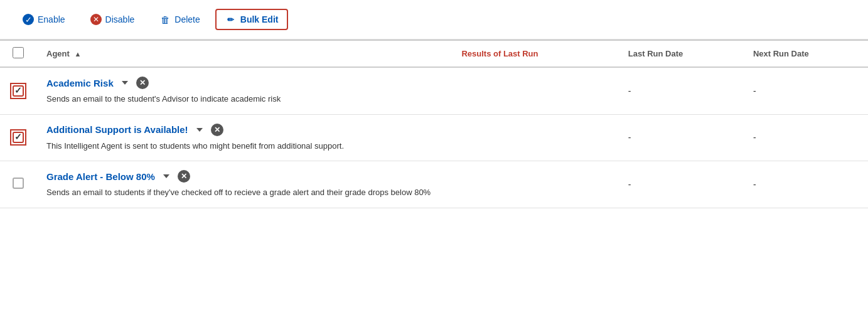 The width and height of the screenshot is (868, 335). I want to click on column-last-run: Last Run Date, so click(680, 54).